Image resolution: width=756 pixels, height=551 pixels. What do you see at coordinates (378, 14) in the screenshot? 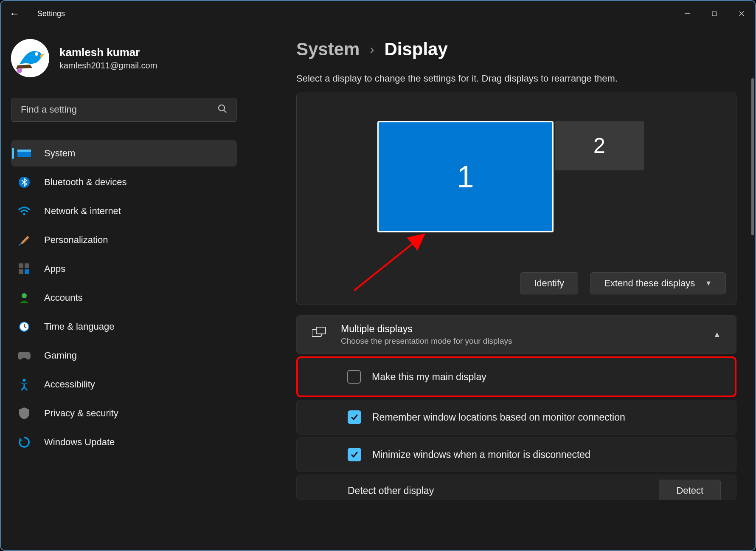
I see `titlebar: ← Settings` at bounding box center [378, 14].